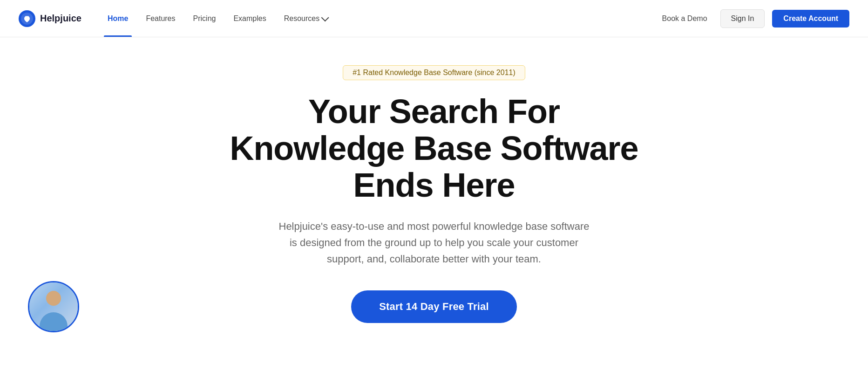 The width and height of the screenshot is (868, 385). What do you see at coordinates (325, 18) in the screenshot?
I see `chevron-down-icon` at bounding box center [325, 18].